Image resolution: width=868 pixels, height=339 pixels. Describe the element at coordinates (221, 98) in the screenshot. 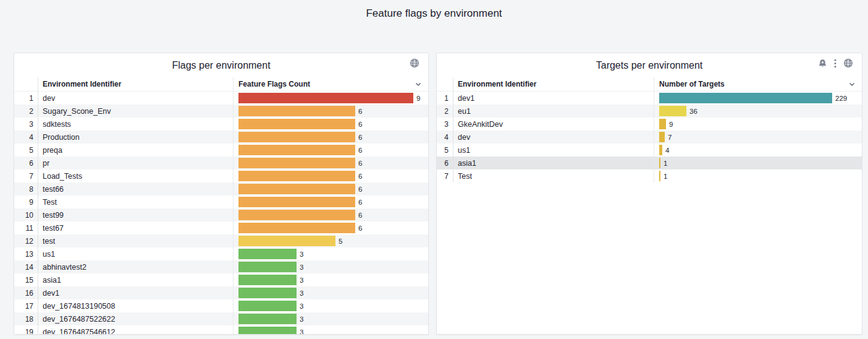

I see `table-row: 1 dev 9` at that location.